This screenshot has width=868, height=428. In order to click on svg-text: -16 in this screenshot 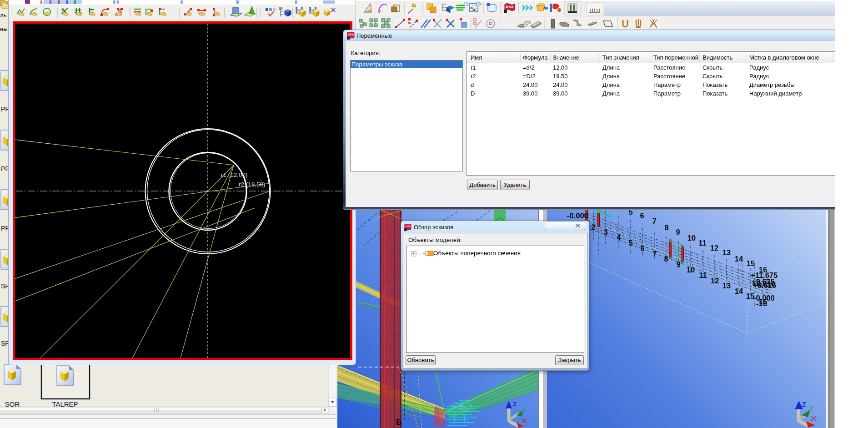, I will do `click(762, 303)`.